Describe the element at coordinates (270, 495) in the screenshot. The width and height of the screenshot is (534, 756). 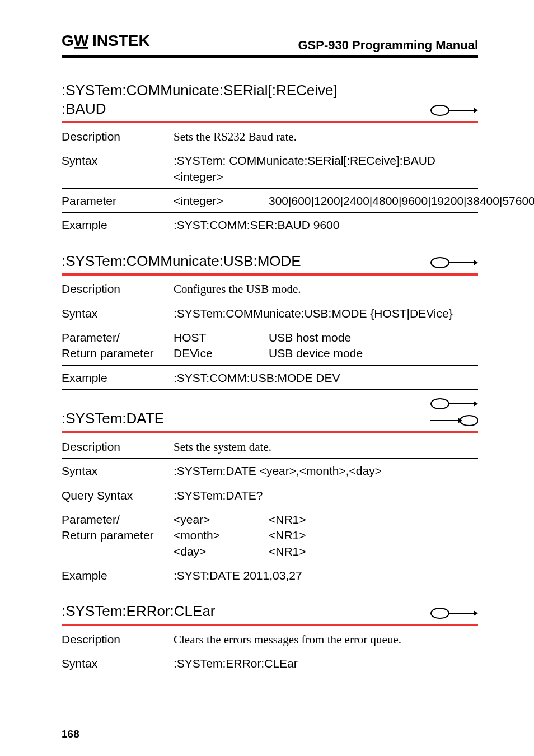
I see `row-query-syntax: Query Syntax :SYSTem:DATE?` at that location.